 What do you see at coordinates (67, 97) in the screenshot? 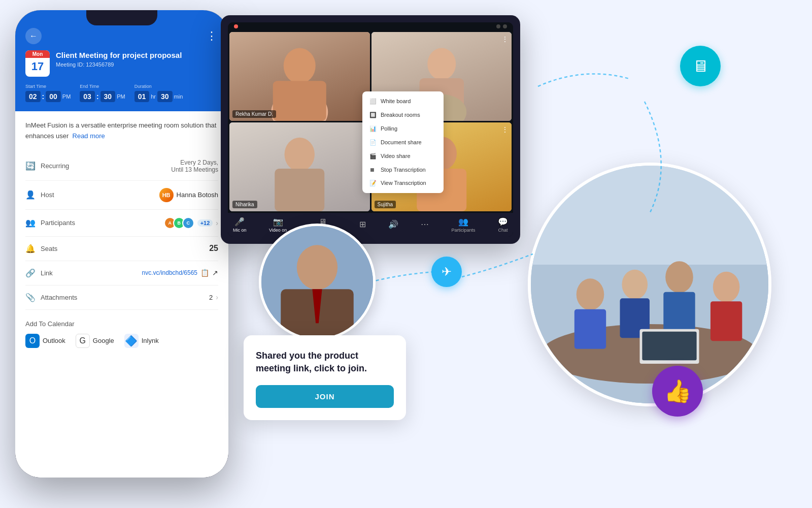
I see `start-ampm: PM` at bounding box center [67, 97].